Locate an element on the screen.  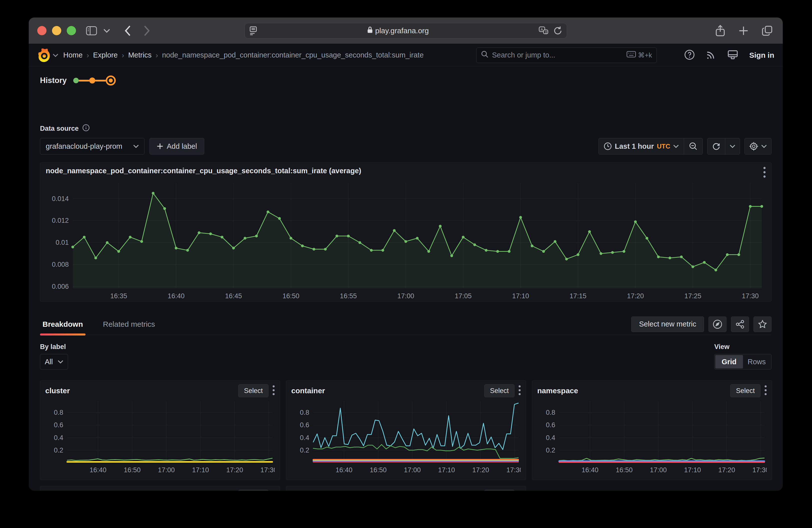
clock-icon is located at coordinates (608, 146).